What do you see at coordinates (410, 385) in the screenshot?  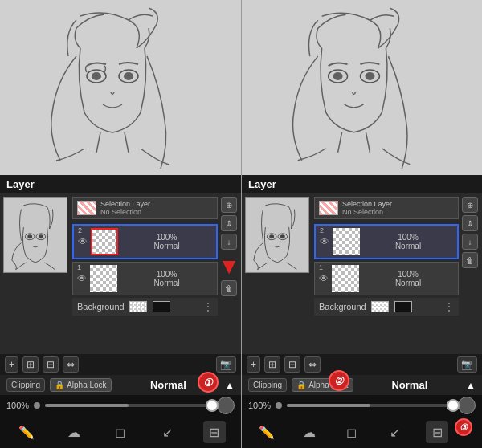 I see `mode-label-right: Normal` at bounding box center [410, 385].